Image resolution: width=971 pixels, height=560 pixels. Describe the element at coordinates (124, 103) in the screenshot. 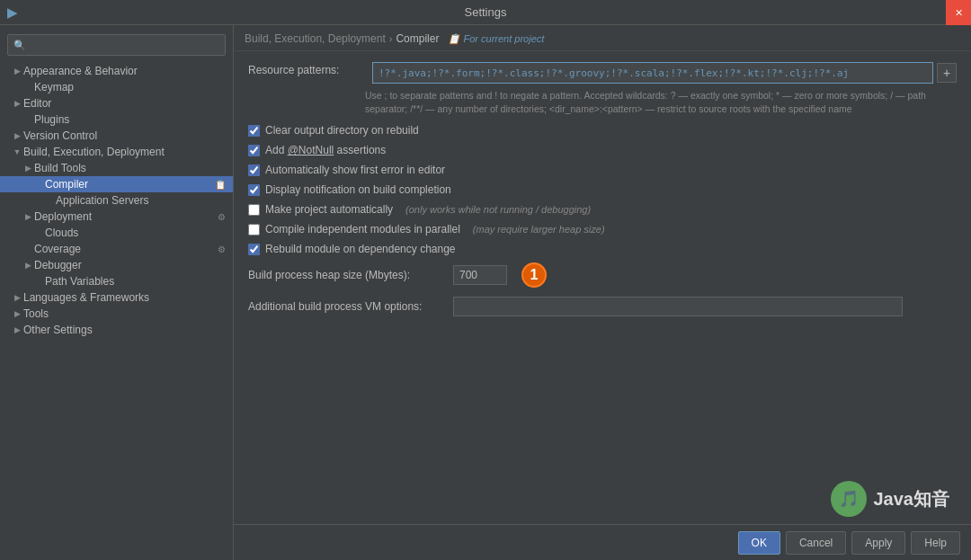

I see `sidebar-item-label: Editor` at that location.